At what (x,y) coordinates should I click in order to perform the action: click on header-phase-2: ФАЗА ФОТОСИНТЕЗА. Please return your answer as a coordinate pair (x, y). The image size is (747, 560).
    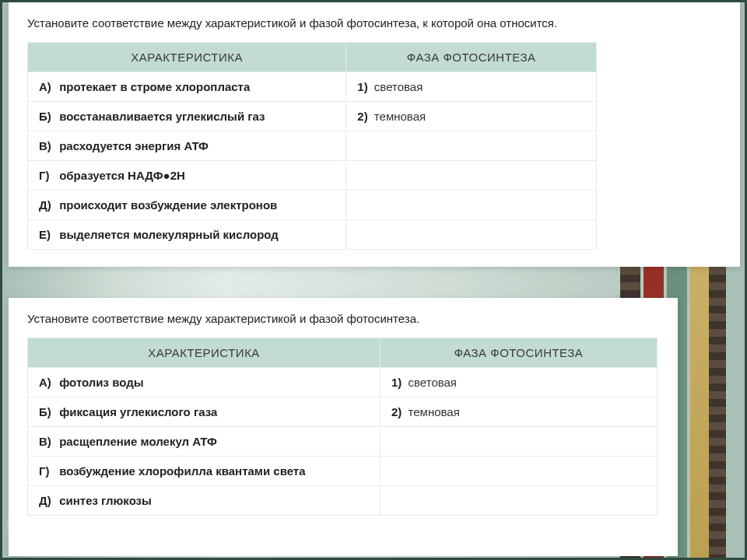
    Looking at the image, I should click on (519, 353).